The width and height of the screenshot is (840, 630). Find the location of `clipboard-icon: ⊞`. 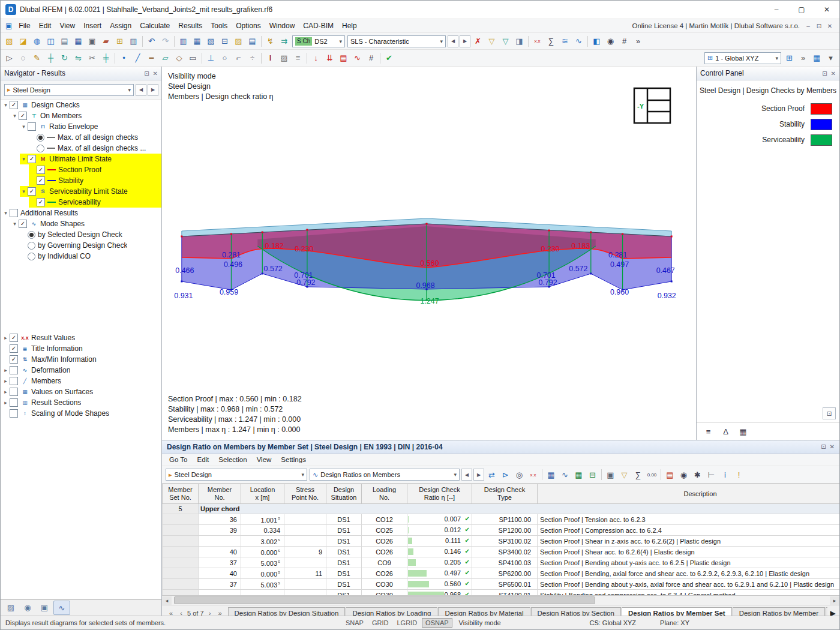

clipboard-icon: ⊞ is located at coordinates (120, 41).